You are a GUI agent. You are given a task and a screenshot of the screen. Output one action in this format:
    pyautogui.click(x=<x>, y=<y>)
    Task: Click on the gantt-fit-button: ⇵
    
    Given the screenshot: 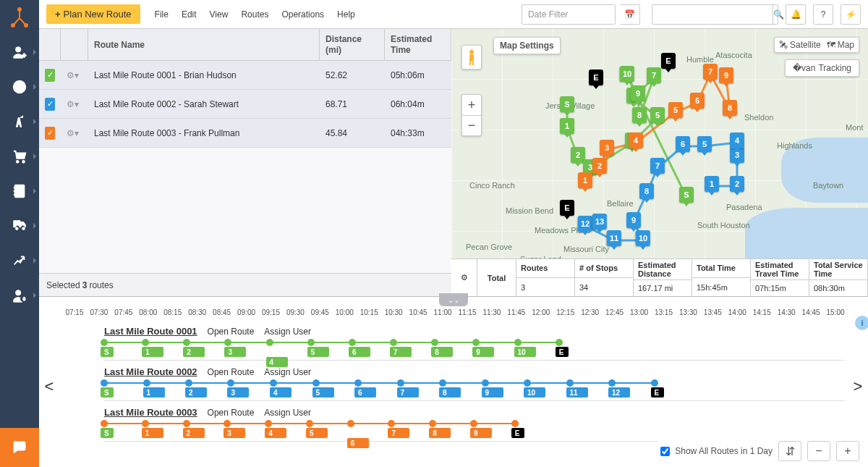 What is the action you would take?
    pyautogui.click(x=790, y=451)
    